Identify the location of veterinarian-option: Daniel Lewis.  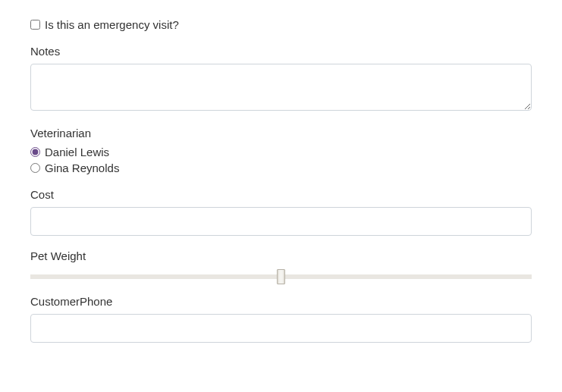
(281, 152).